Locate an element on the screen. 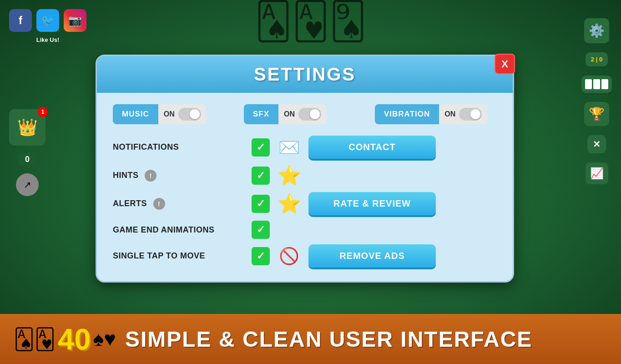 This screenshot has width=621, height=364. share-icon: ↗ is located at coordinates (27, 185).